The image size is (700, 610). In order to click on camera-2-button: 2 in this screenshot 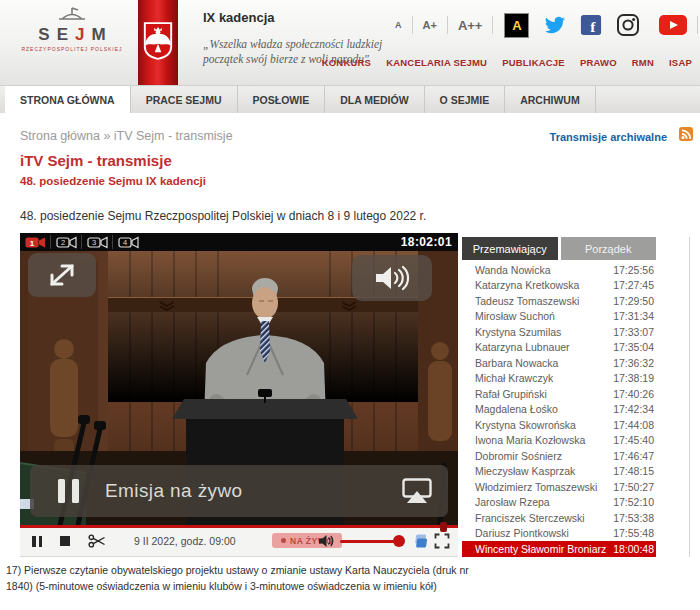, I will do `click(66, 242)`.